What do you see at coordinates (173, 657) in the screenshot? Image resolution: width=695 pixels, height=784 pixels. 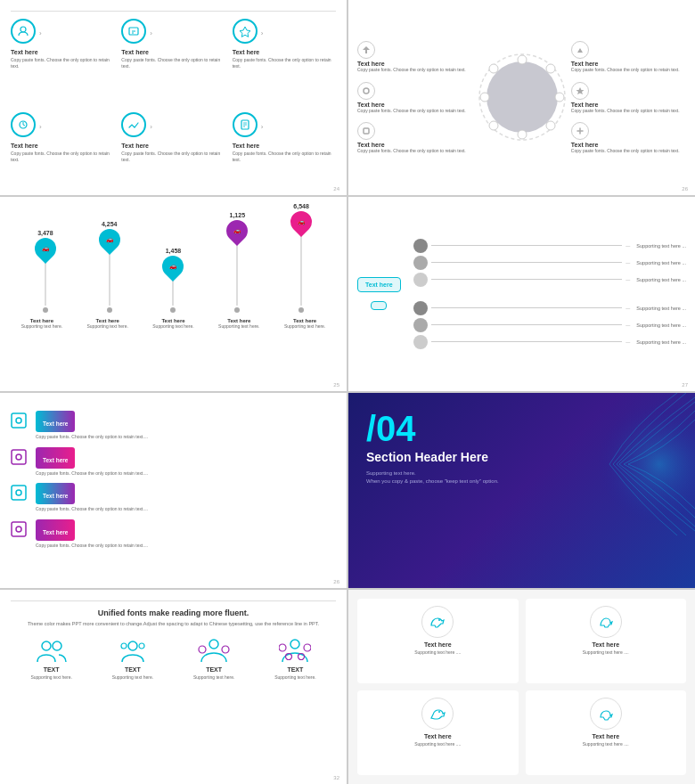 I see `slide7-icons-row: TEXT Supporting text here. TEXT Supporti…` at bounding box center [173, 657].